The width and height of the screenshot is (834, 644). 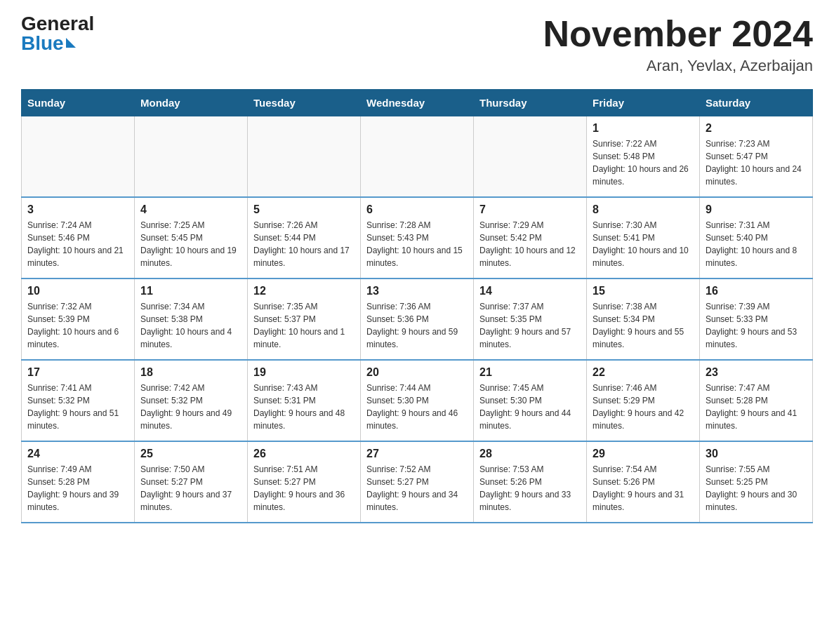 What do you see at coordinates (191, 291) in the screenshot?
I see `day-number: 11` at bounding box center [191, 291].